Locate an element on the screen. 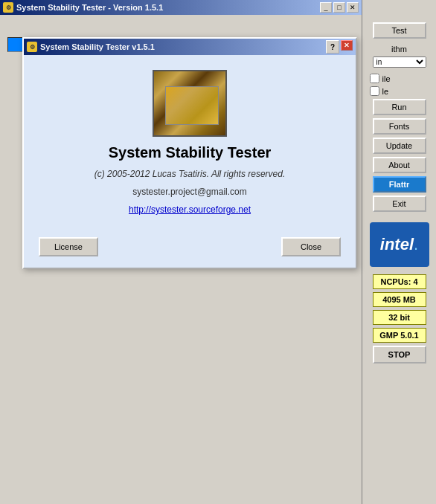 Image resolution: width=436 pixels, height=504 pixels. help-button: ? is located at coordinates (333, 47).